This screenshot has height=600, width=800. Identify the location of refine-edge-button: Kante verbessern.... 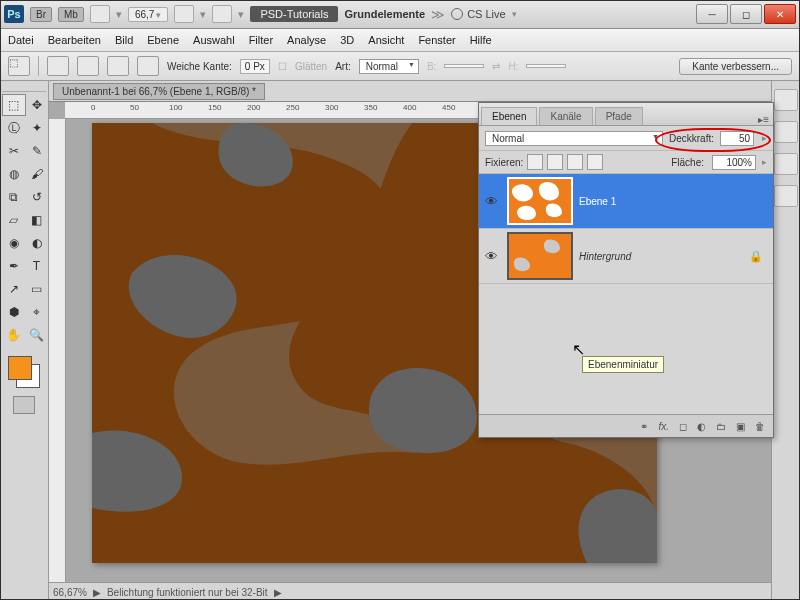
(736, 66).